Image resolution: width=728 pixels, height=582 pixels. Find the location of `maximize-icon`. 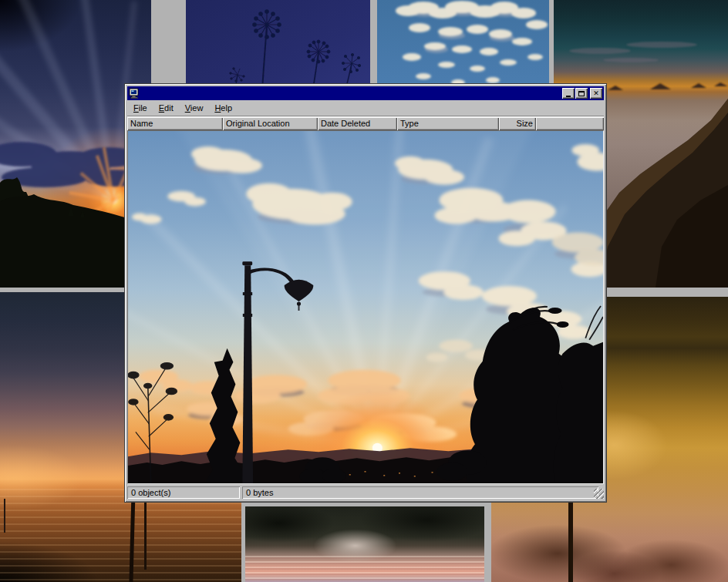

maximize-icon is located at coordinates (581, 94).